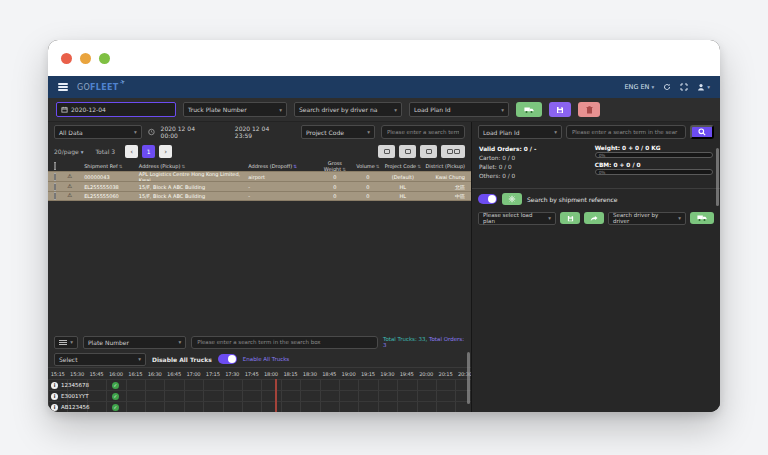  I want to click on gear-icon, so click(512, 199).